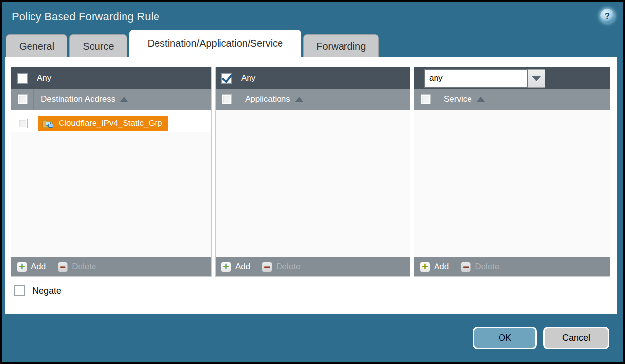 The image size is (625, 364). I want to click on table-row: Cloudflare_IPv4_Static_Grp, so click(111, 121).